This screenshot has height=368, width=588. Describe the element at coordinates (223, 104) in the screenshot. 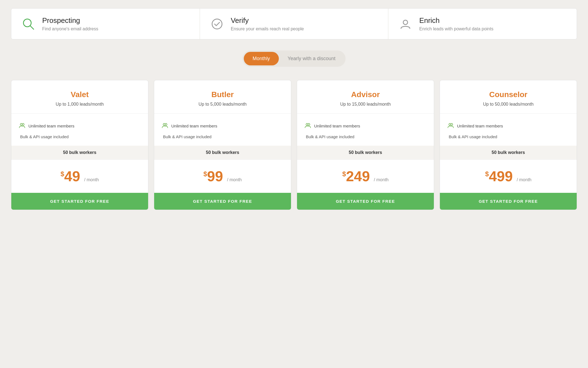

I see `butler-leads: Up to 5,000 leads/month` at that location.